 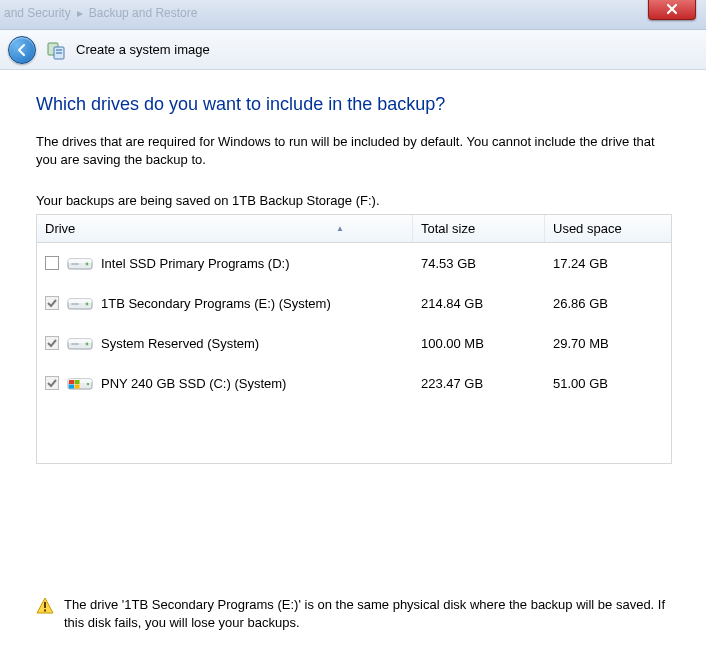 What do you see at coordinates (479, 264) in the screenshot?
I see `cell-total-size: 74.53 GB` at bounding box center [479, 264].